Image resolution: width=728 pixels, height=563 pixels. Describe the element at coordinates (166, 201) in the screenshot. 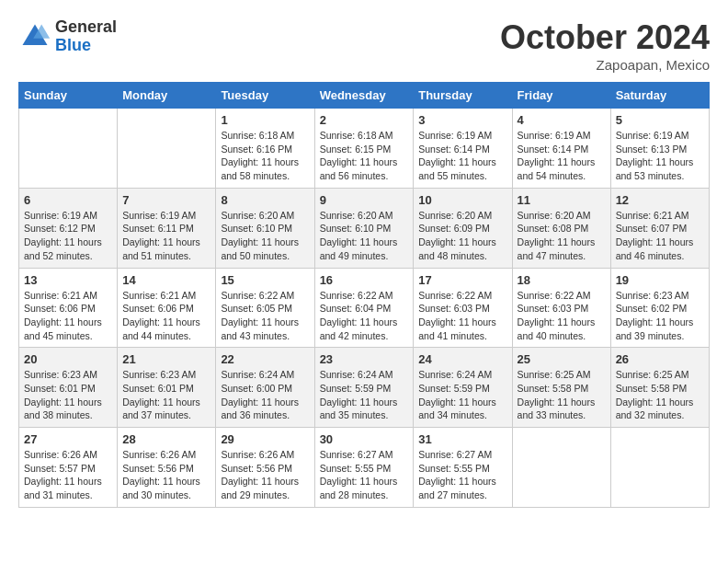

I see `day-number: 7` at that location.